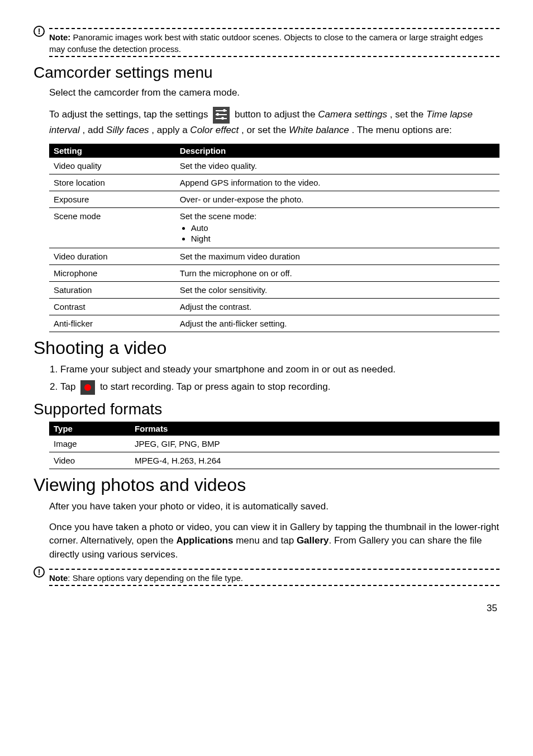 This screenshot has width=533, height=756. What do you see at coordinates (112, 290) in the screenshot?
I see `cell: Saturation` at bounding box center [112, 290].